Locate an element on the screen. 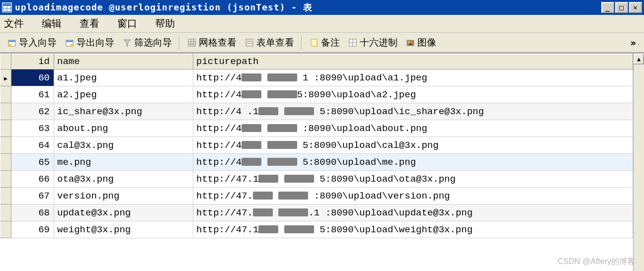 This screenshot has width=644, height=271. row-selector-header is located at coordinates (6, 62).